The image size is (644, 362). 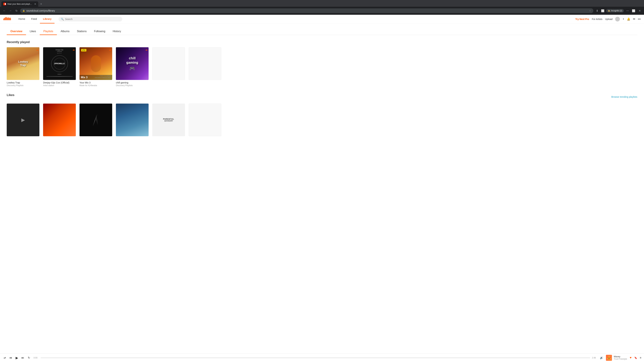 What do you see at coordinates (60, 63) in the screenshot?
I see `card-deejay-gijs-image: Deejay-Gijs (Official) gyGox 2PROMILLE s…` at bounding box center [60, 63].